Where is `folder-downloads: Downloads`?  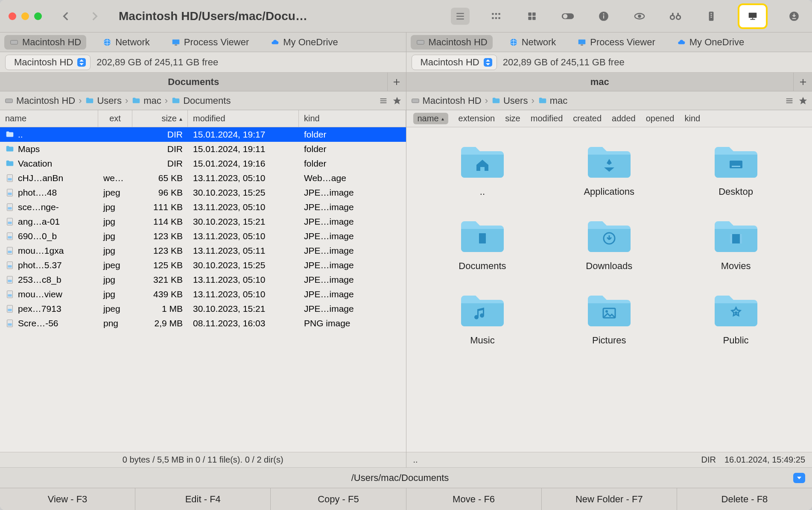 folder-downloads: Downloads is located at coordinates (609, 243).